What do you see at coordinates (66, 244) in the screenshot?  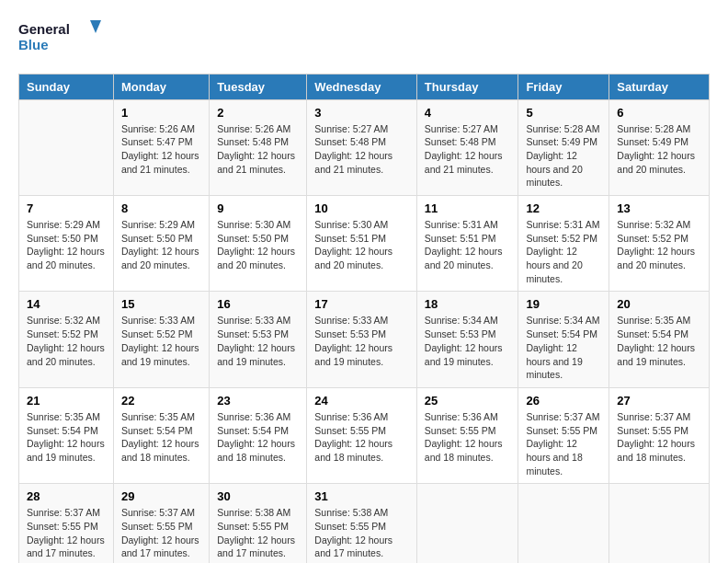 I see `day-cell: 7Sunrise: 5:29 AMSunset: 5:50 PMDaylight…` at bounding box center [66, 244].